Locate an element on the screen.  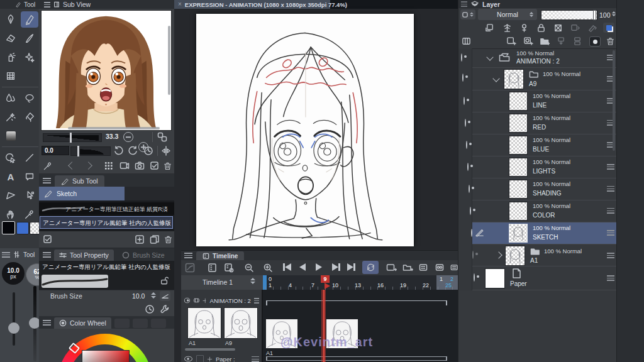
layer-row-lights: 100 % Normal LIGHTS is located at coordinates (545, 167).